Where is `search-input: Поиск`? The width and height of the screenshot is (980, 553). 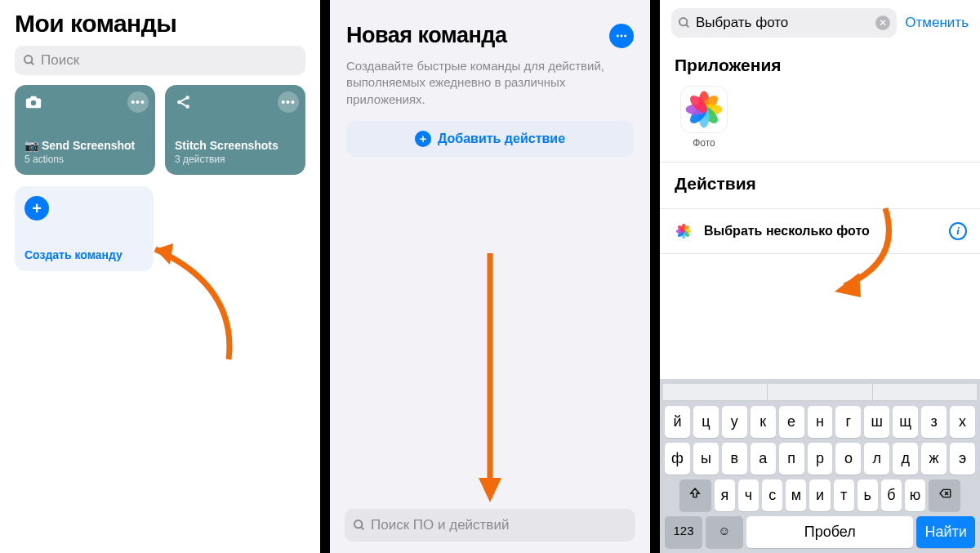 search-input: Поиск is located at coordinates (160, 60).